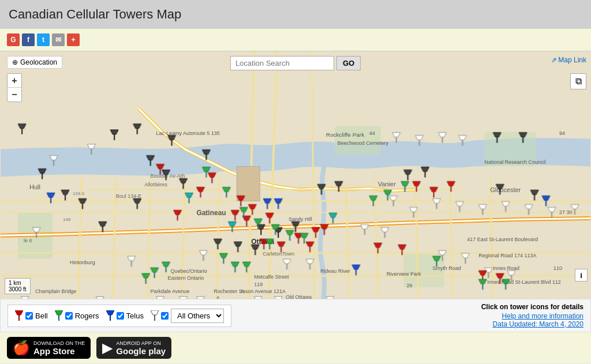 This screenshot has width=591, height=364. I want to click on svg-text: Parkdale Avenue, so click(170, 291).